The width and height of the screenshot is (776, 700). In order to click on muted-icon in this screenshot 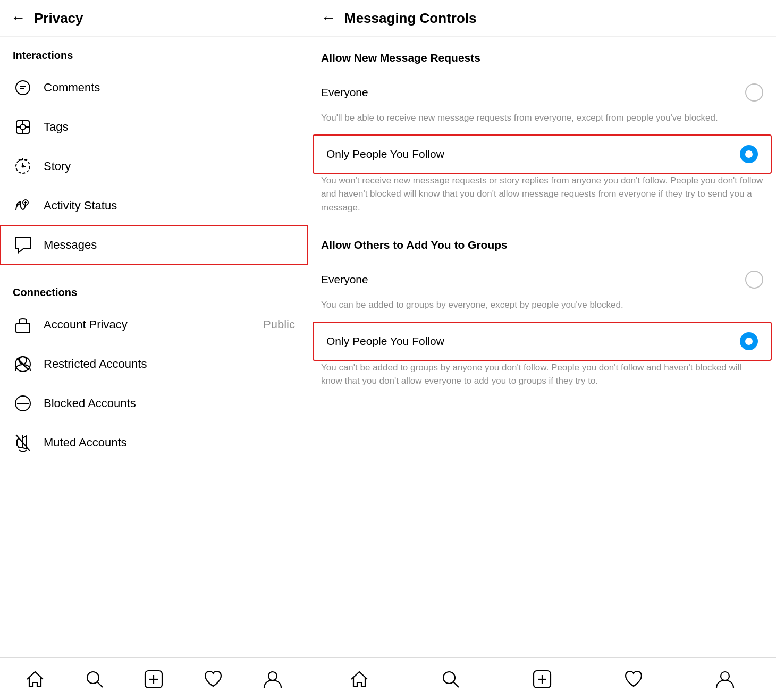, I will do `click(23, 443)`.